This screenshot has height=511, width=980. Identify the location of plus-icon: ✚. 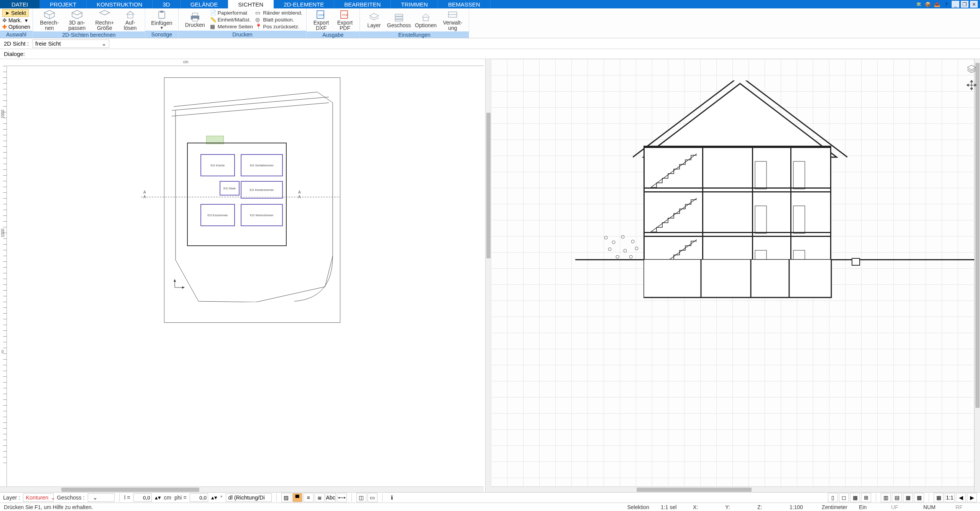
(5, 27).